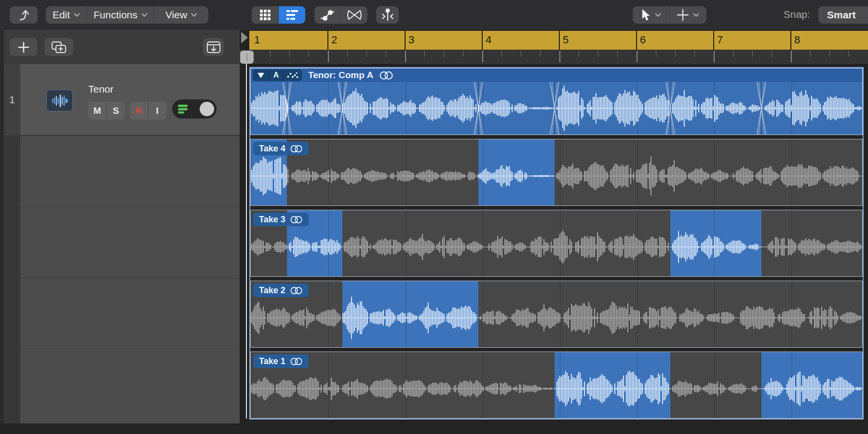 Image resolution: width=868 pixels, height=434 pixels. What do you see at coordinates (148, 111) in the screenshot?
I see `record-input-group: R I` at bounding box center [148, 111].